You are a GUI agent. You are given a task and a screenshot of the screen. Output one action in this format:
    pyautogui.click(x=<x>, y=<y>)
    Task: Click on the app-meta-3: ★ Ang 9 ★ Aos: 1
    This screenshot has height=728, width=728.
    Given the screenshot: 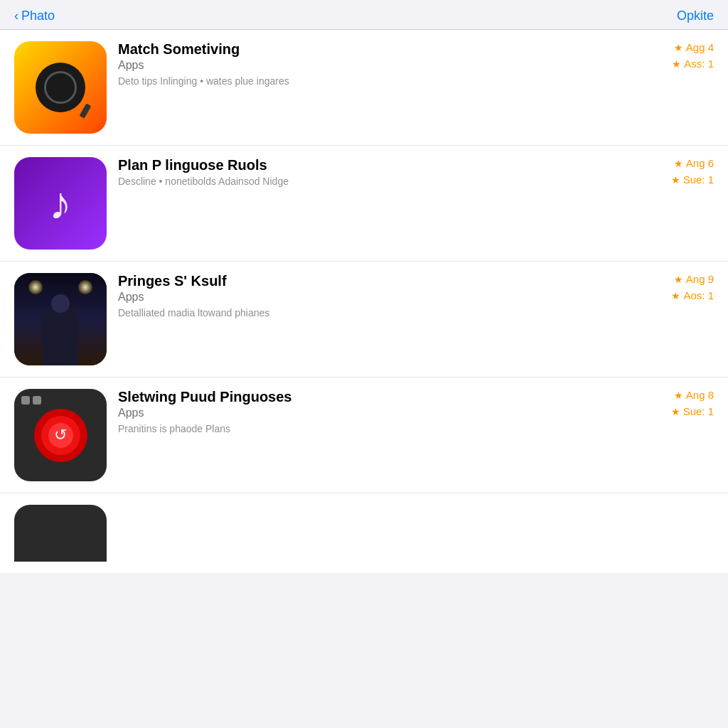 What is the action you would take?
    pyautogui.click(x=678, y=287)
    